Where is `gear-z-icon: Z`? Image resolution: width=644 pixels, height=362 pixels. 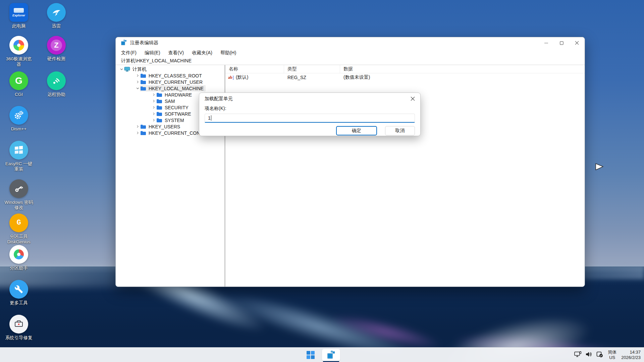 gear-z-icon: Z is located at coordinates (56, 45).